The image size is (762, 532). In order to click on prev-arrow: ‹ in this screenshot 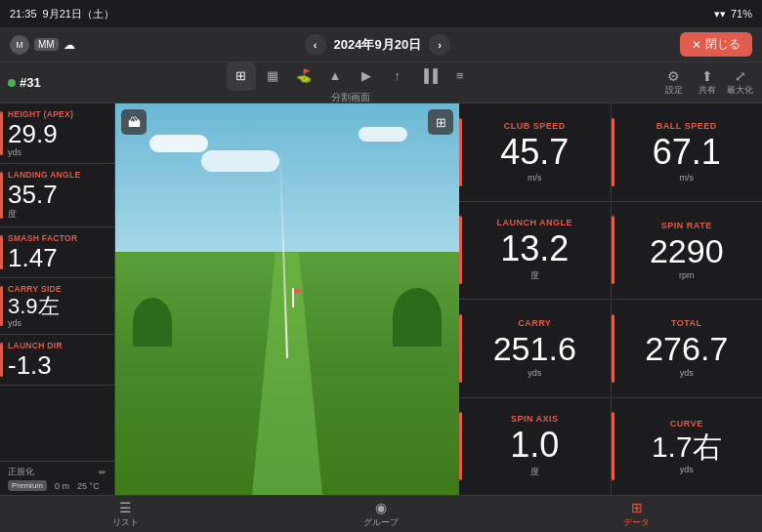, I will do `click(316, 45)`.